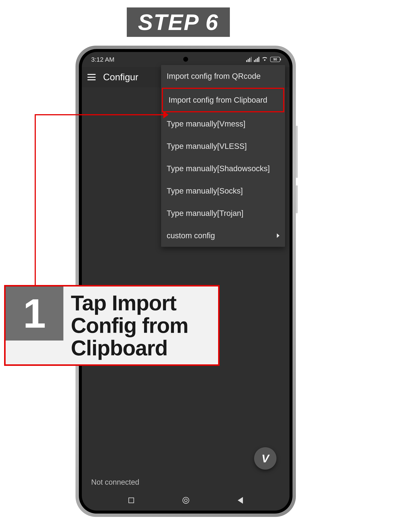  I want to click on menu-item-import-qrcode: Import config from QRcode, so click(223, 76).